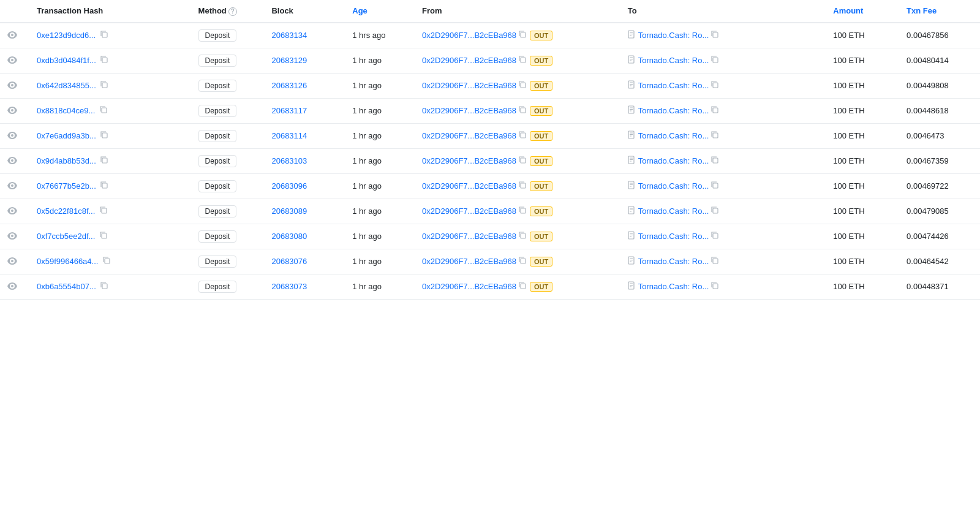 The width and height of the screenshot is (980, 511). What do you see at coordinates (289, 110) in the screenshot?
I see `block-link: 20683117` at bounding box center [289, 110].